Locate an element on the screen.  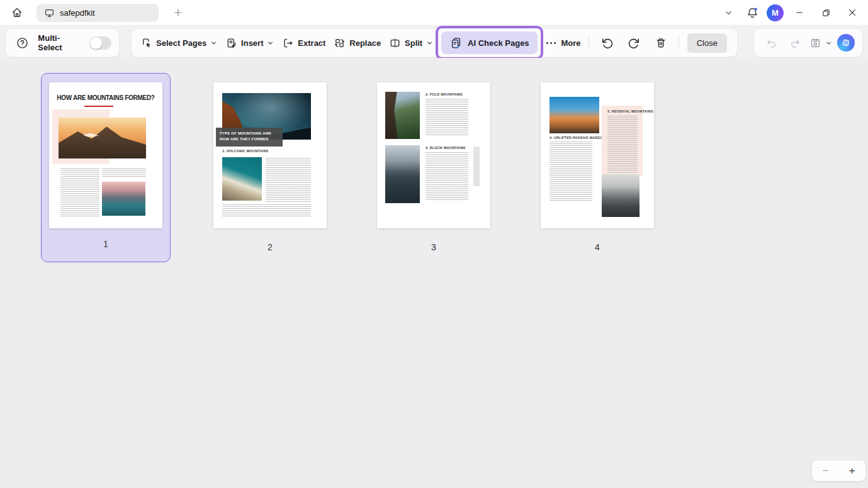
extract-label: Extract is located at coordinates (312, 43).